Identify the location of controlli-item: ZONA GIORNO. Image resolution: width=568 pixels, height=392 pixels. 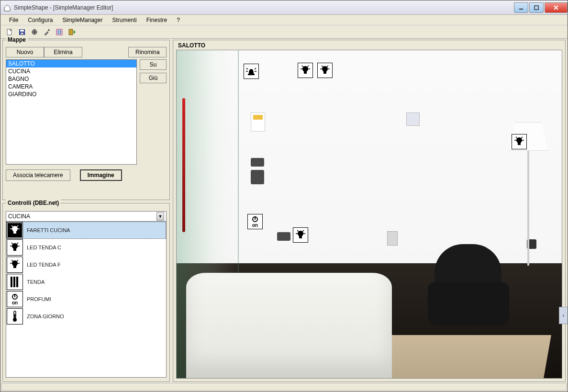
(86, 316).